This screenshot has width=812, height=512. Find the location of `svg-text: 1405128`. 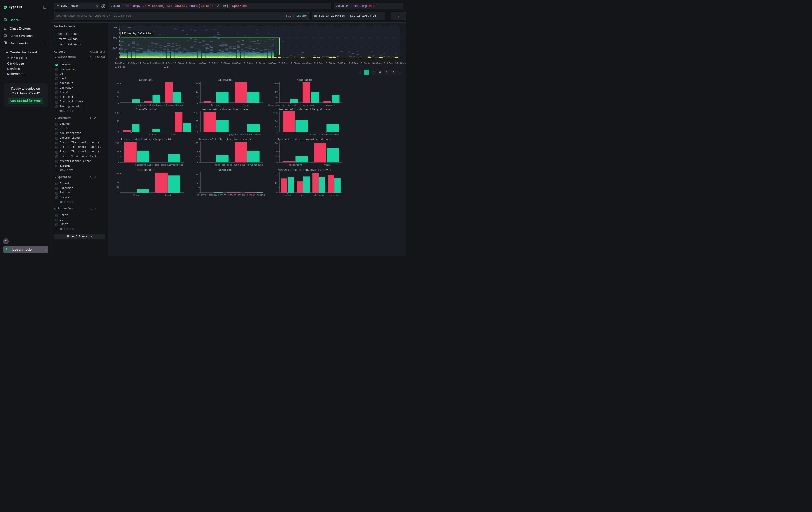

svg-text: 1405128 is located at coordinates (212, 195).